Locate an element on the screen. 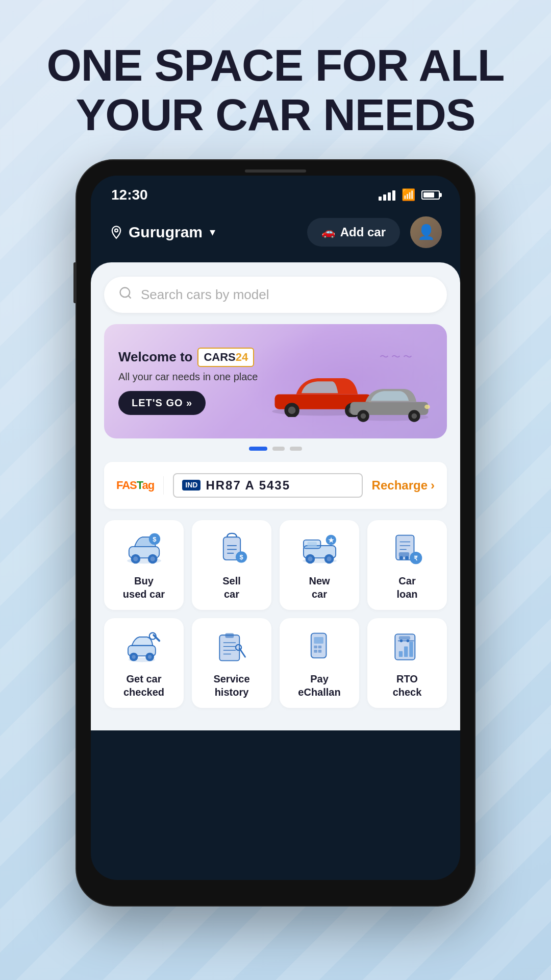 This screenshot has width=551, height=980. location-name: Gurugram is located at coordinates (165, 232).